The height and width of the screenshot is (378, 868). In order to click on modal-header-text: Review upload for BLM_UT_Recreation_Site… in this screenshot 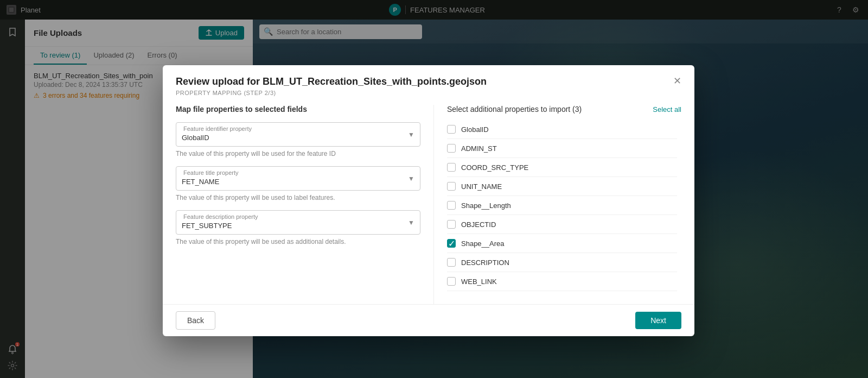, I will do `click(331, 86)`.